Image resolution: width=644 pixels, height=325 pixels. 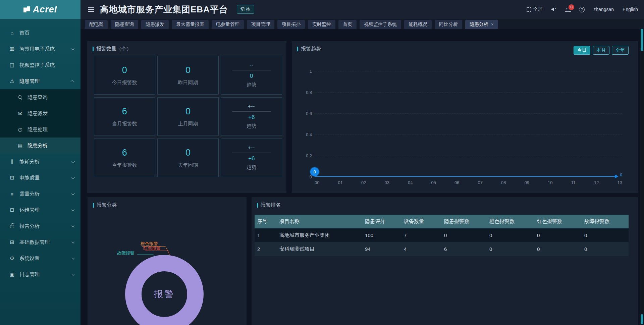 I want to click on log-icon: ▣, so click(x=12, y=274).